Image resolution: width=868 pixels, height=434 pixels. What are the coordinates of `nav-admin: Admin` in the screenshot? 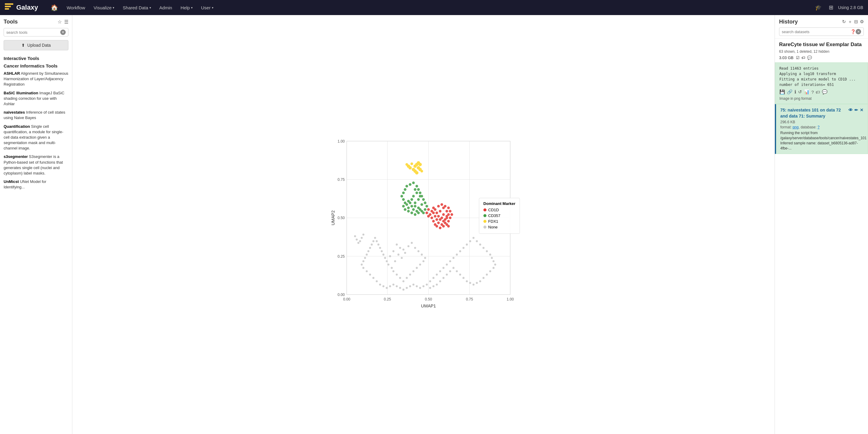 It's located at (166, 8).